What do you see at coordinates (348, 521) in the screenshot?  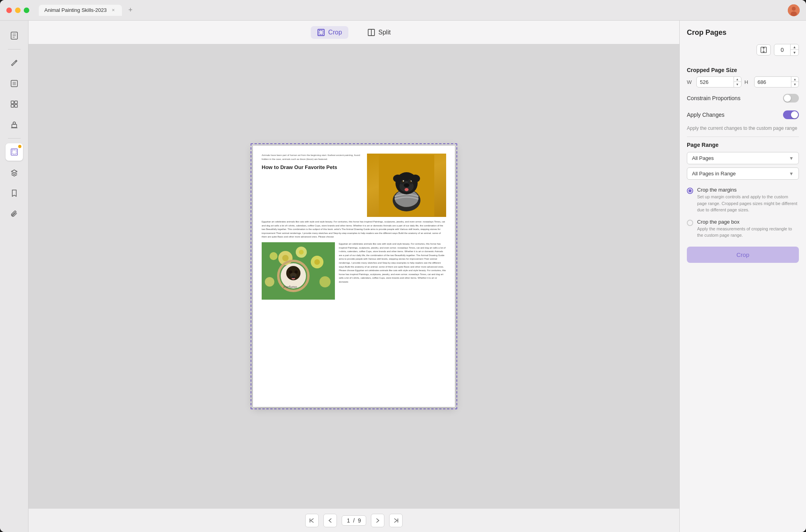 I see `current-page: 1` at bounding box center [348, 521].